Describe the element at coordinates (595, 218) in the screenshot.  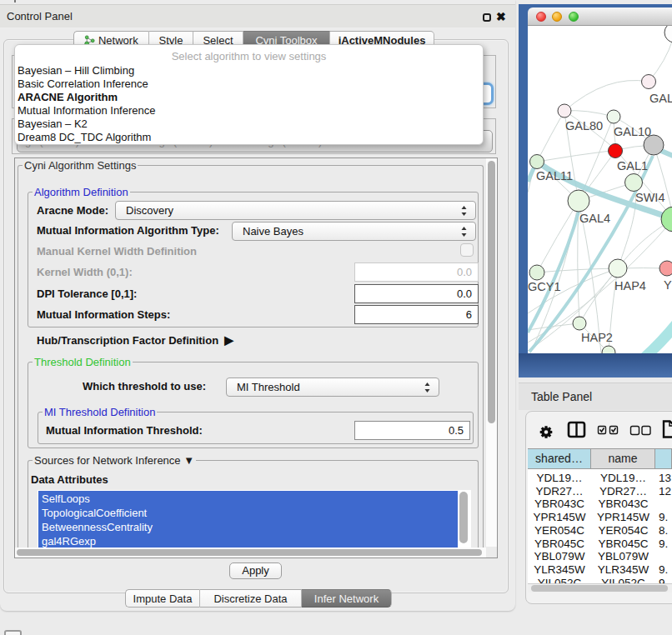
I see `svg-text: GAL4` at that location.